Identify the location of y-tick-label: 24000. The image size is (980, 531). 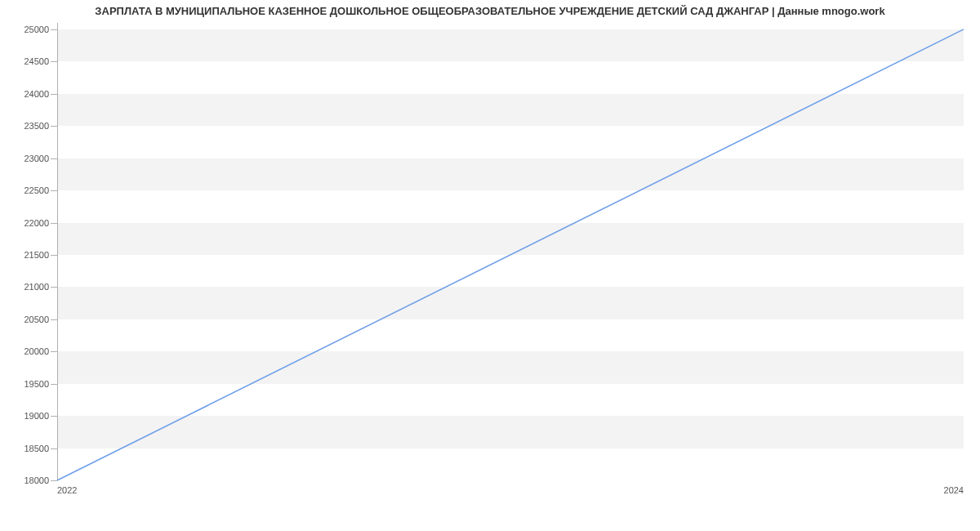
(41, 94).